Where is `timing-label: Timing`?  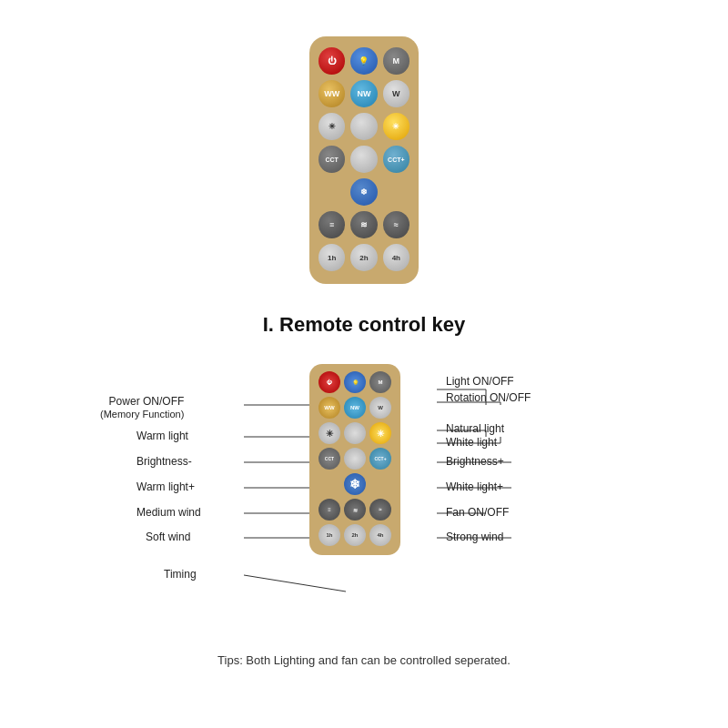
timing-label: Timing is located at coordinates (180, 574).